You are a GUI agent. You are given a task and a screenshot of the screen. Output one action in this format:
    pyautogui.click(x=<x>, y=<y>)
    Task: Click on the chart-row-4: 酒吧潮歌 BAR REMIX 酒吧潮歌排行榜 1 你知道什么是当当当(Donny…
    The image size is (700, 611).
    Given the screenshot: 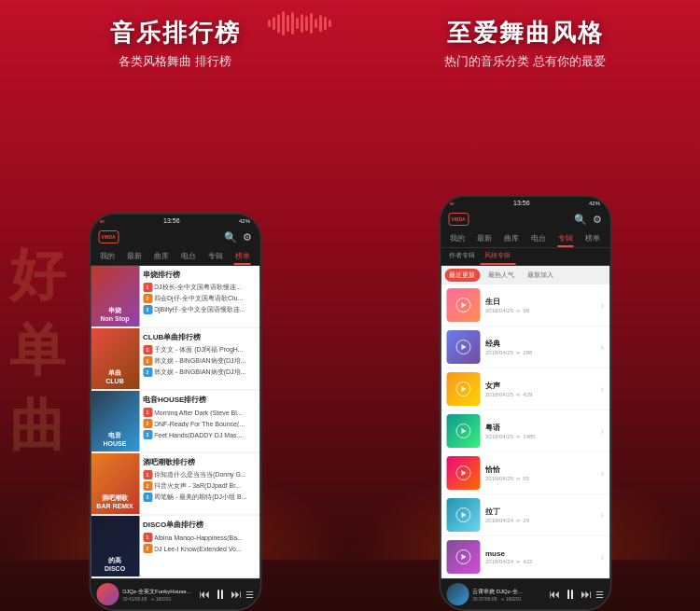 What is the action you would take?
    pyautogui.click(x=175, y=483)
    